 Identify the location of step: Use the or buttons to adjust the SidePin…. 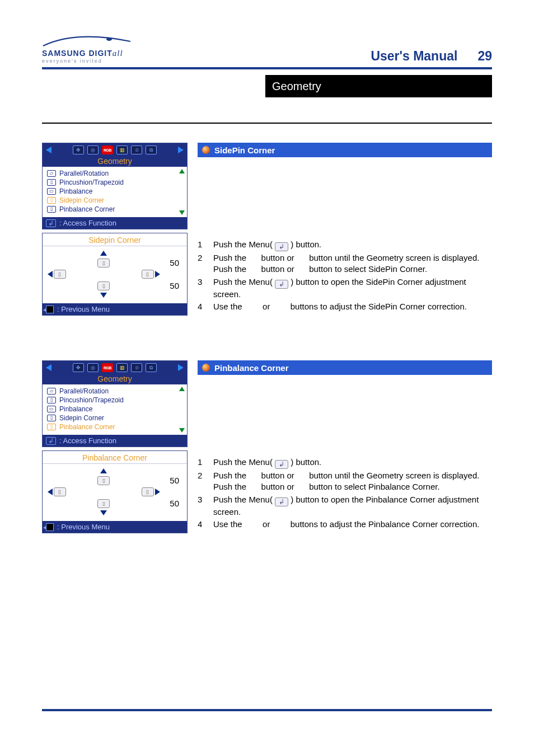
(345, 307).